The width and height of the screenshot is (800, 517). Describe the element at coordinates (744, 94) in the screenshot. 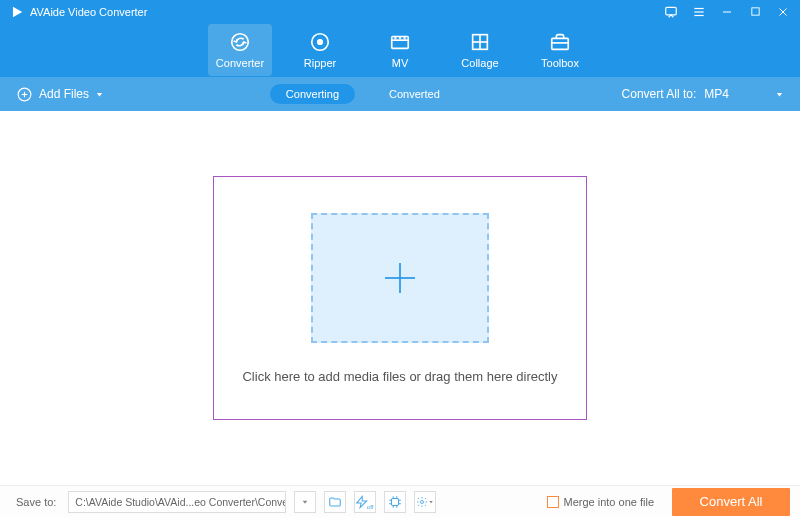

I see `format-dropdown: MP4` at that location.